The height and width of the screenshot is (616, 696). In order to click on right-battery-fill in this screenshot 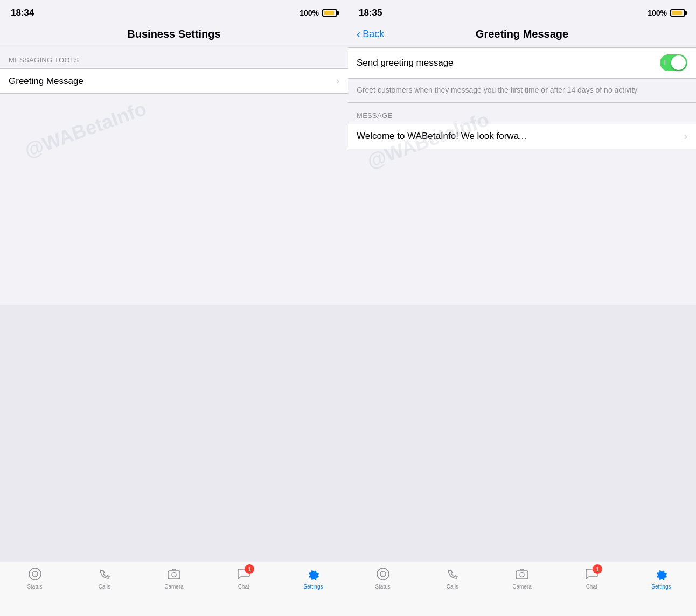, I will do `click(677, 13)`.